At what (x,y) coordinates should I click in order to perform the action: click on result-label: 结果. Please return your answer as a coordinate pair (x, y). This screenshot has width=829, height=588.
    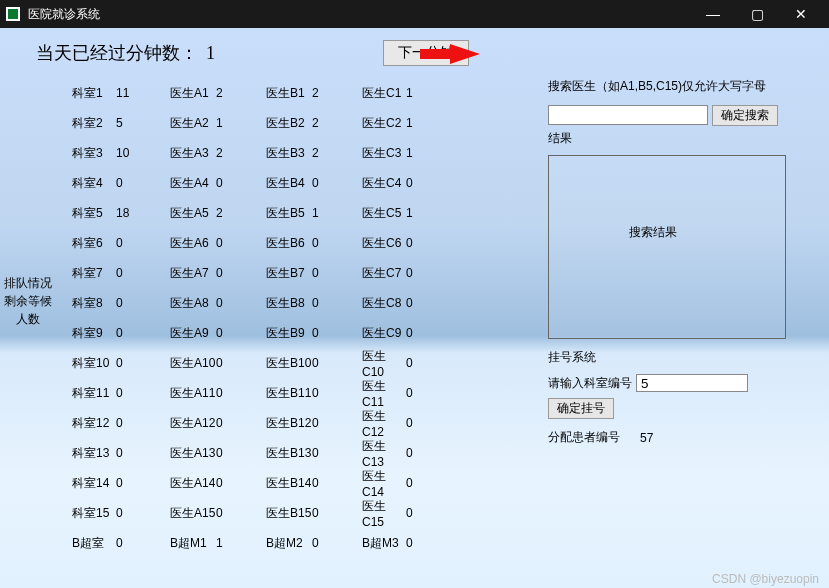
    Looking at the image, I should click on (679, 138).